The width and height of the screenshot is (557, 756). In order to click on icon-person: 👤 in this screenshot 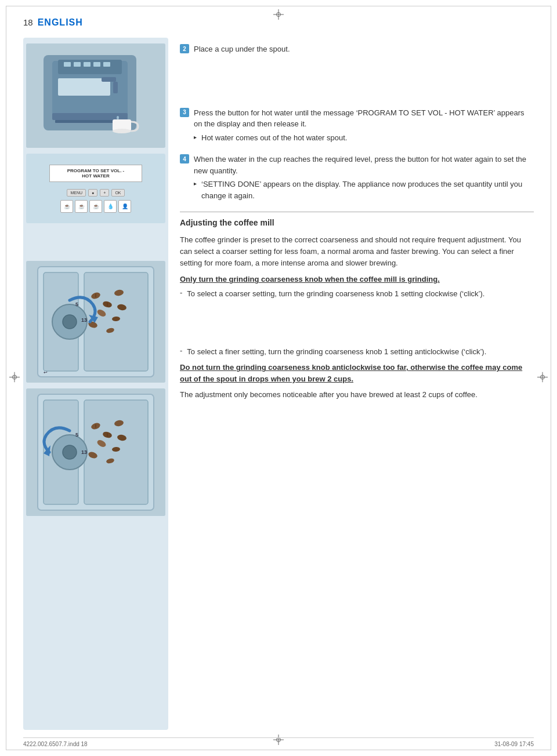, I will do `click(125, 206)`.